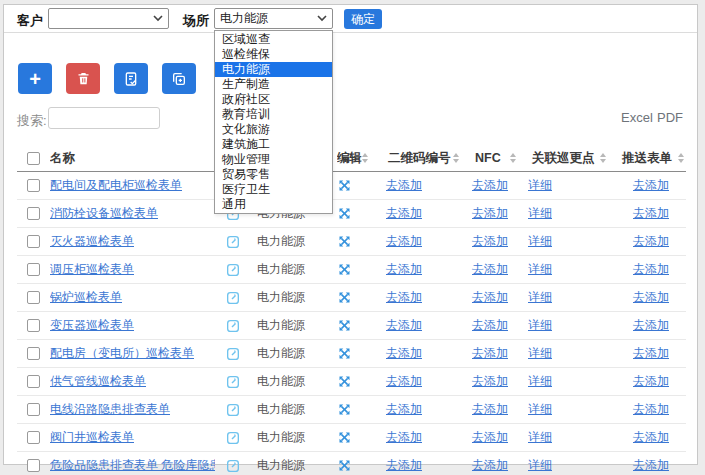  Describe the element at coordinates (274, 84) in the screenshot. I see `dropdown-option: 生产制造` at that location.